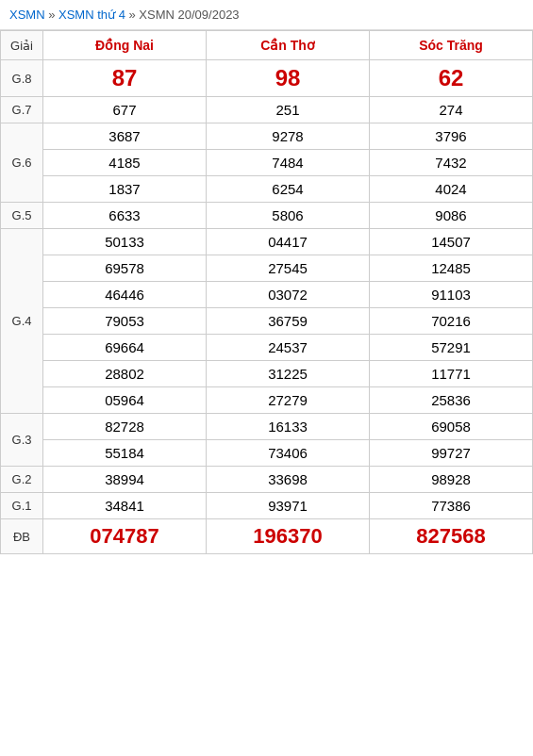 This screenshot has width=533, height=756. I want to click on breadcrumb-sep1: », so click(53, 15).